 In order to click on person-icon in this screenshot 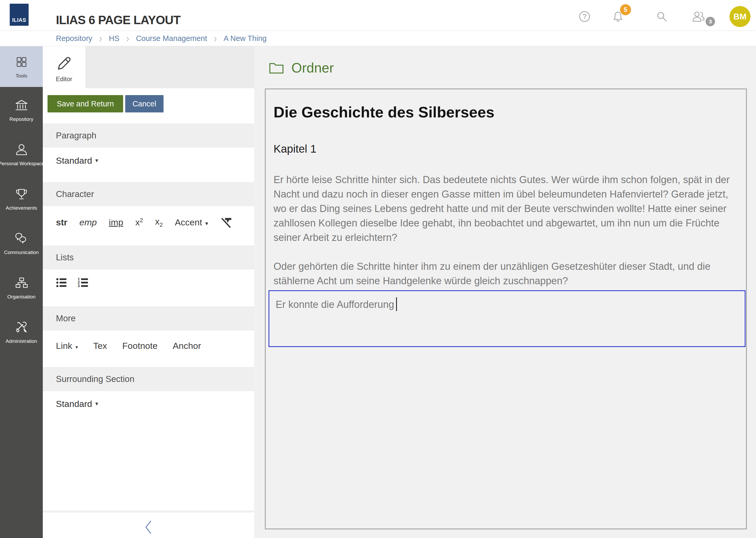, I will do `click(22, 150)`.